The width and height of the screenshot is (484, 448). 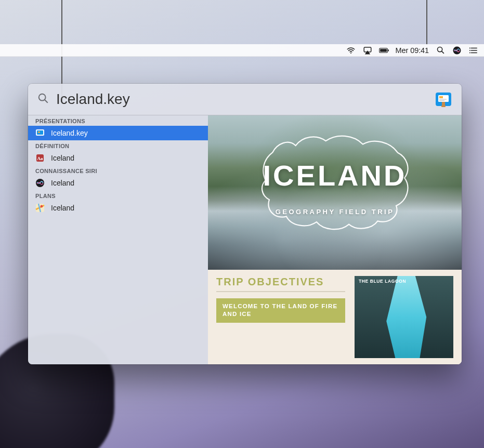 What do you see at coordinates (335, 212) in the screenshot?
I see `slide1-subtitle: GEOGRAPHY FIELD TRIP` at bounding box center [335, 212].